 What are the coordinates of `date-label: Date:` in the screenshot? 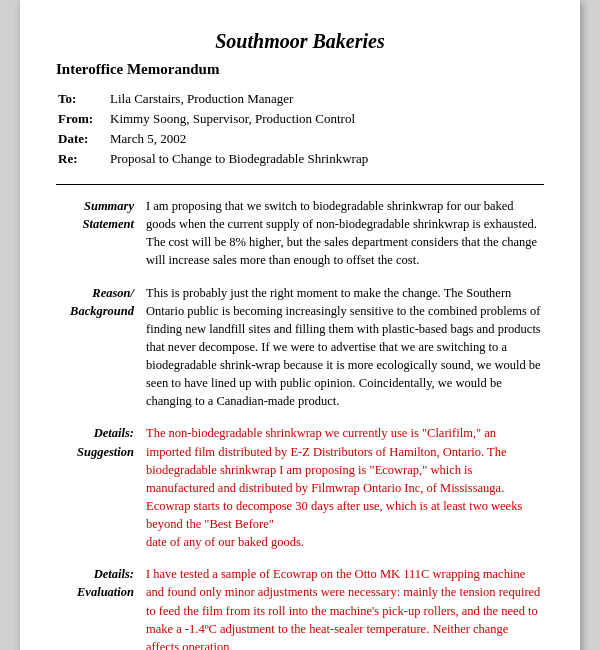 It's located at (83, 139).